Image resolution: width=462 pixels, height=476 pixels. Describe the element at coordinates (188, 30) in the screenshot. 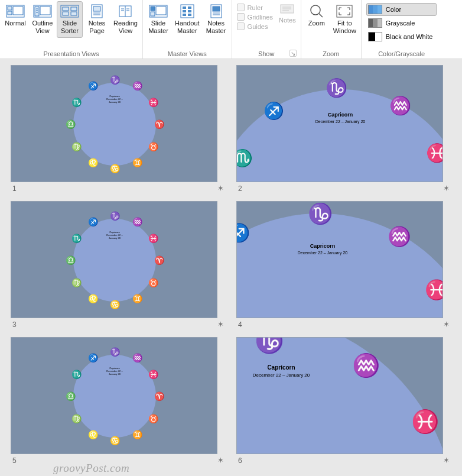

I see `group-master-views: Slide Master Handout Master Notes Master…` at that location.